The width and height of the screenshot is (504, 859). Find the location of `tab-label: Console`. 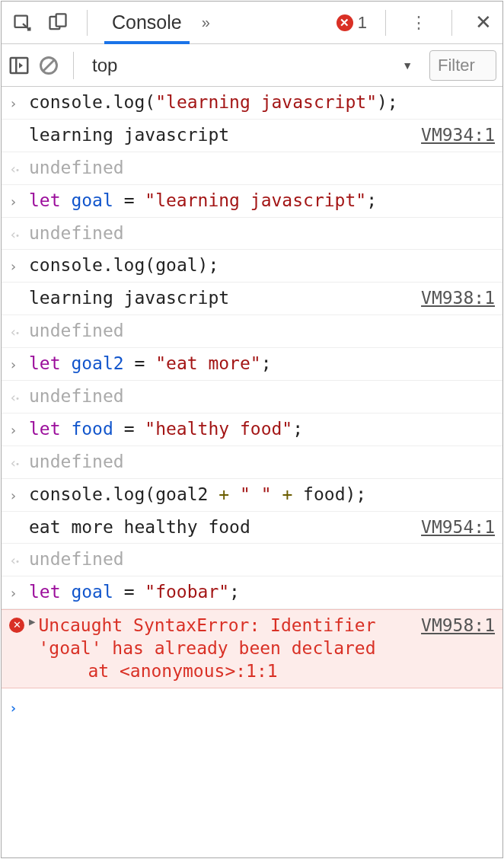

tab-label: Console is located at coordinates (147, 23).